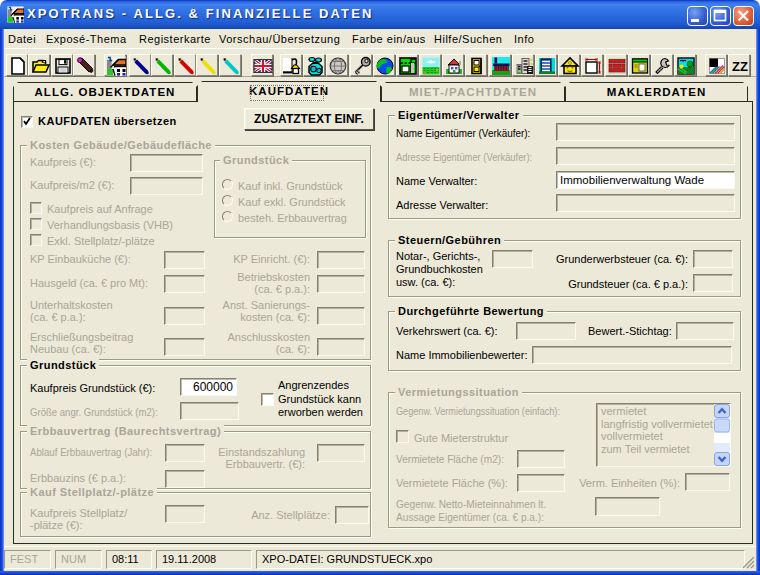 The height and width of the screenshot is (575, 760). What do you see at coordinates (740, 66) in the screenshot?
I see `svg-text: ZZ` at bounding box center [740, 66].